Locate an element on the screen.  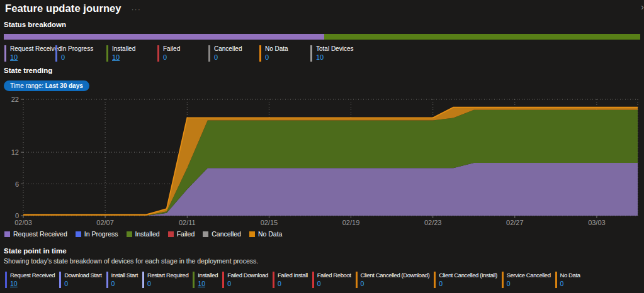
client-cancelled-download-marker is located at coordinates (356, 280).